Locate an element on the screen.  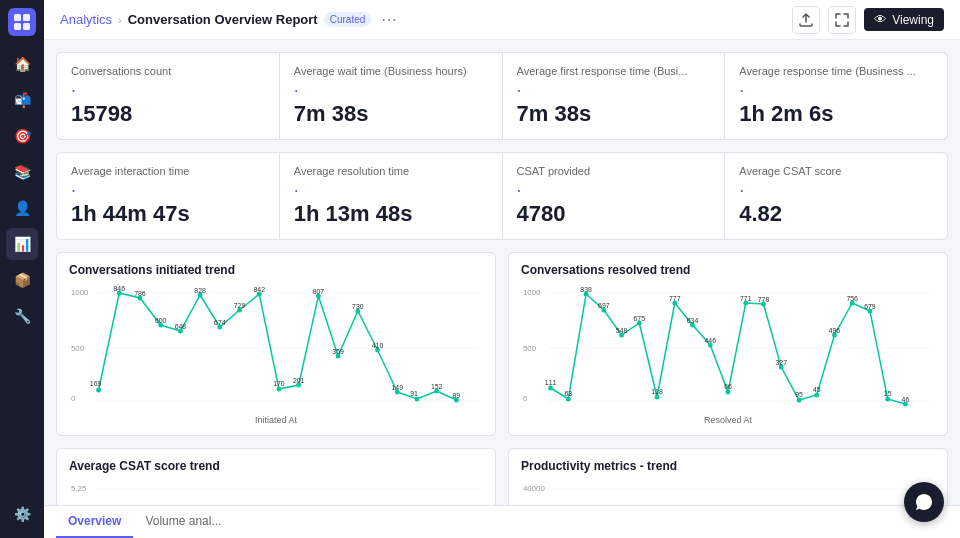
kpi-value-1: 7m 38s is located at coordinates (391, 114).